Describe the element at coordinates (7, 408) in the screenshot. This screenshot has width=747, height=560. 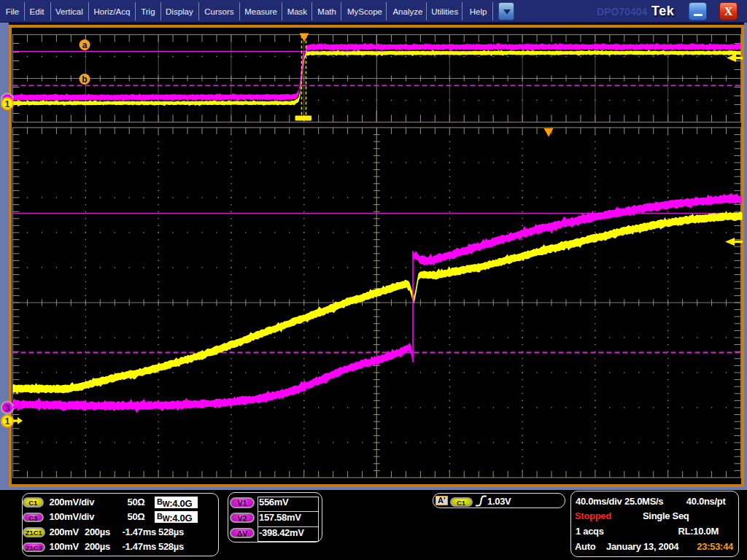
I see `svg-text: 3` at that location.